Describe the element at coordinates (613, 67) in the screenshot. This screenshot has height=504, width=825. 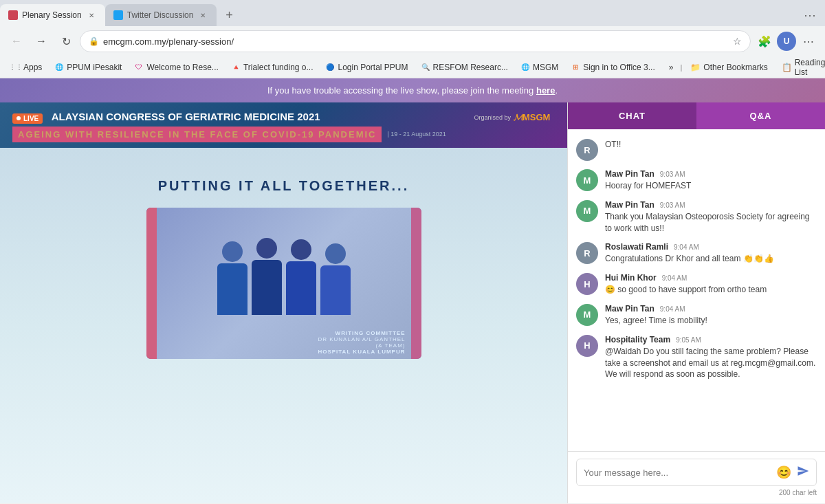
I see `bookmark-office: ⊞ Sign in to Office 3...` at that location.